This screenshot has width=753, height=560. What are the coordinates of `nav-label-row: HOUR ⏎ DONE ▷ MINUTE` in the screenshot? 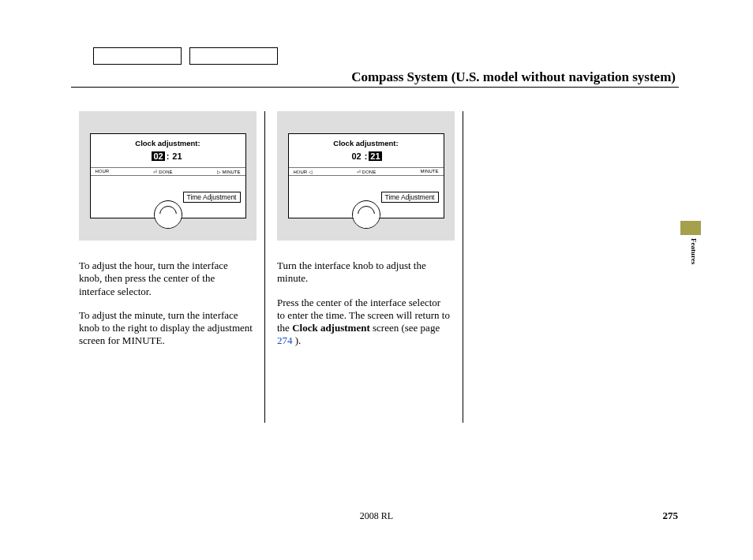 It's located at (168, 172).